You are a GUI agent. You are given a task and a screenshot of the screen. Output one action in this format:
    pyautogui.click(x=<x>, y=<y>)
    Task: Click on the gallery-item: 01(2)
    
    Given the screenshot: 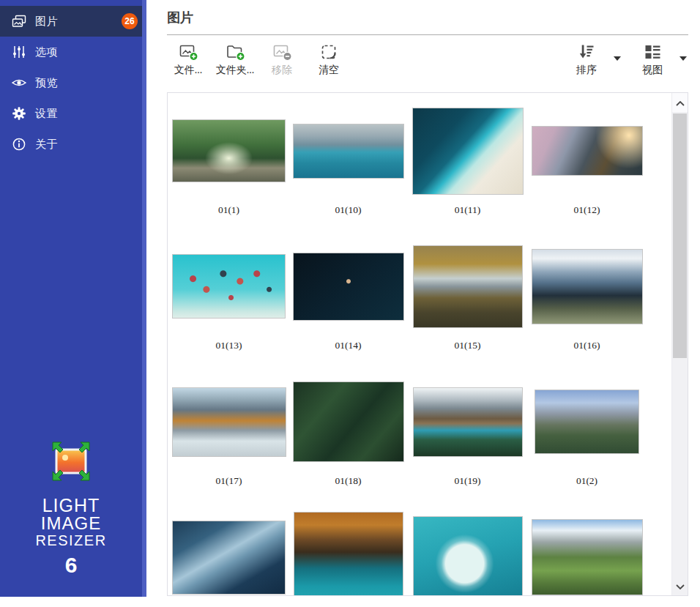 What is the action you would take?
    pyautogui.click(x=587, y=442)
    